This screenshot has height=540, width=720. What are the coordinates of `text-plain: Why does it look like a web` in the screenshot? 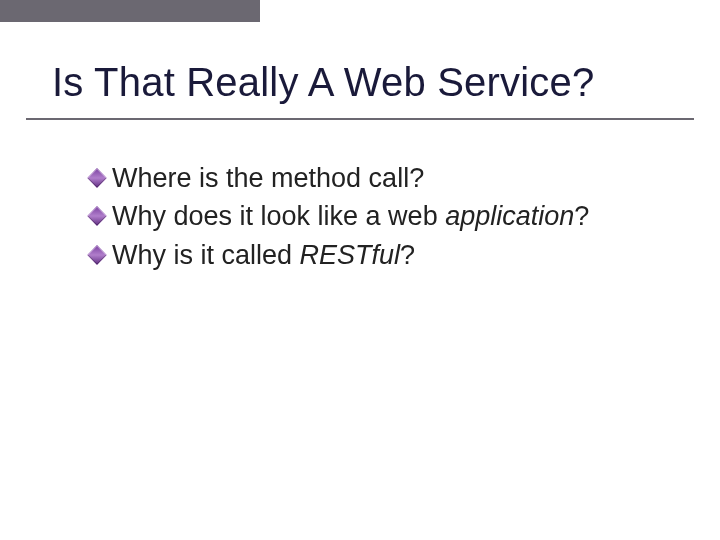 It's located at (278, 216).